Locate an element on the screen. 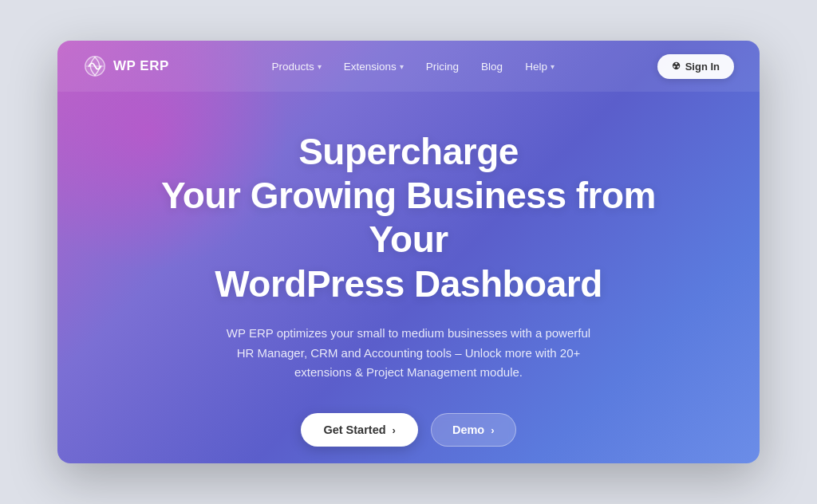 This screenshot has height=504, width=817. get-started-button: Get Started › is located at coordinates (359, 430).